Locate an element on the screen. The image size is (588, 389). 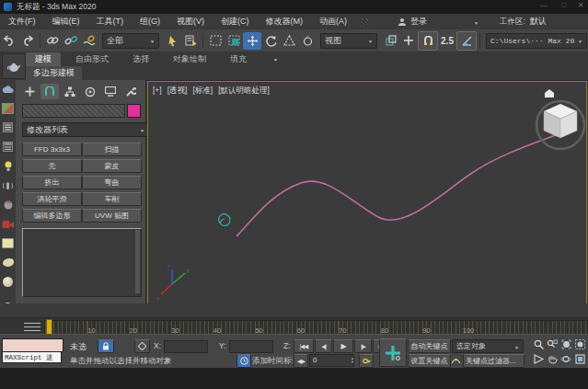
ribbon-tab-populate: 填充 is located at coordinates (238, 59).